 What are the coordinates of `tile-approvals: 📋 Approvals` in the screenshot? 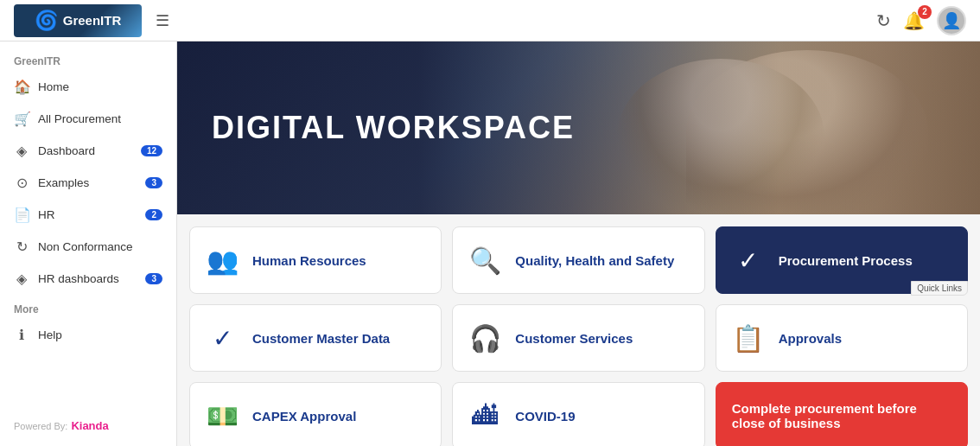 It's located at (842, 338).